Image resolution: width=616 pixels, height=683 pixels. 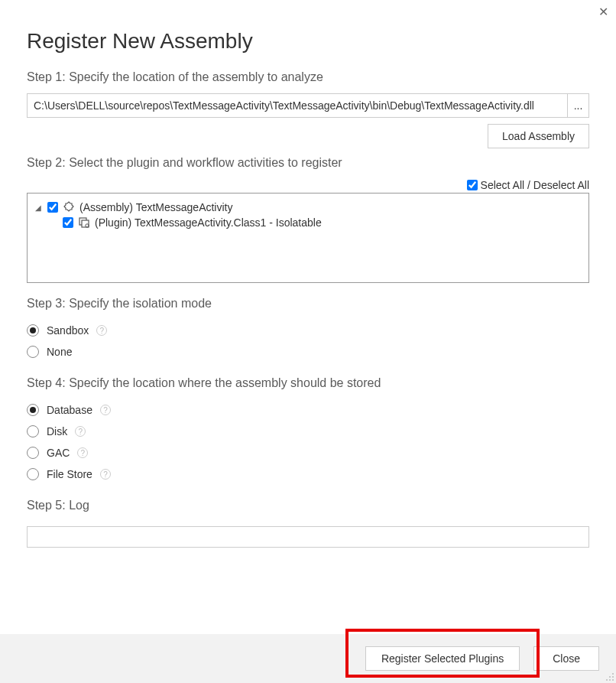 What do you see at coordinates (308, 207) in the screenshot?
I see `tree-row-assembly: ◢ (Assembly) TextMessageActivity` at bounding box center [308, 207].